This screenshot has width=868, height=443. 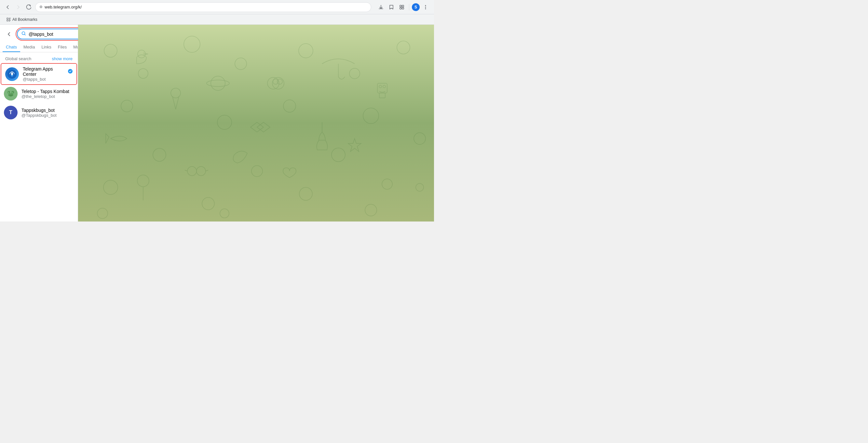 I want to click on tab-links: Links, so click(x=46, y=47).